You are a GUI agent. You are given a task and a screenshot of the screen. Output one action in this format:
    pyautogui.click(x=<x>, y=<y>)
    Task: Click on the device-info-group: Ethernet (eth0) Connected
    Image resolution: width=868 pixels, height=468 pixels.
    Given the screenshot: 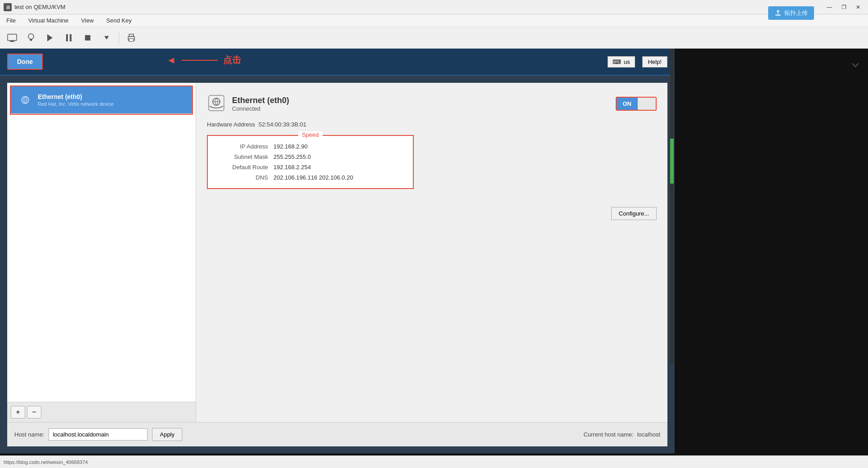 What is the action you would take?
    pyautogui.click(x=261, y=104)
    